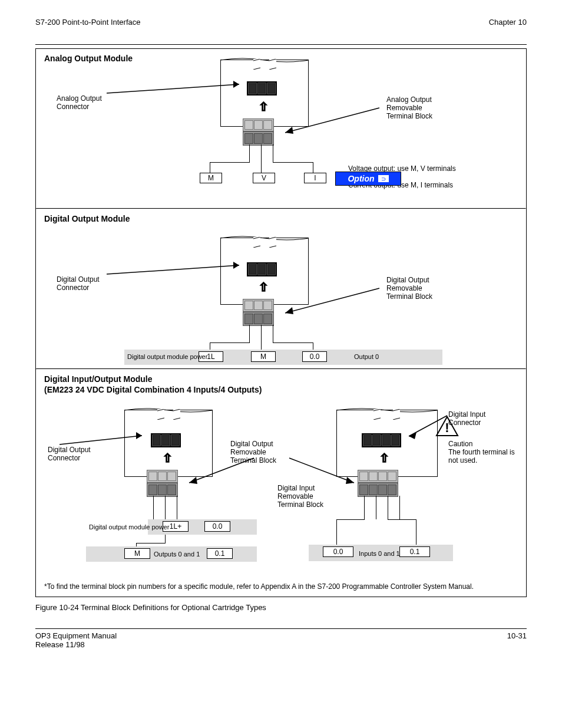 The image size is (562, 728). I want to click on header-right: Chapter 10, so click(508, 22).